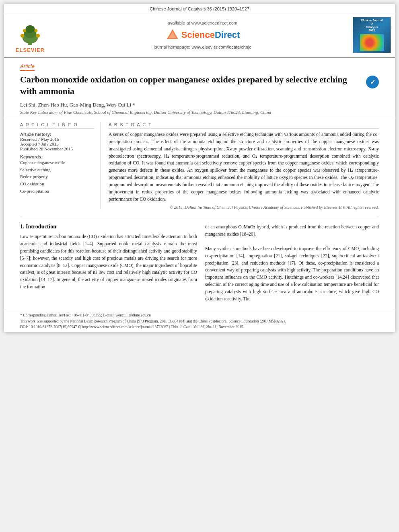 This screenshot has width=399, height=532. I want to click on section-divider, so click(200, 217).